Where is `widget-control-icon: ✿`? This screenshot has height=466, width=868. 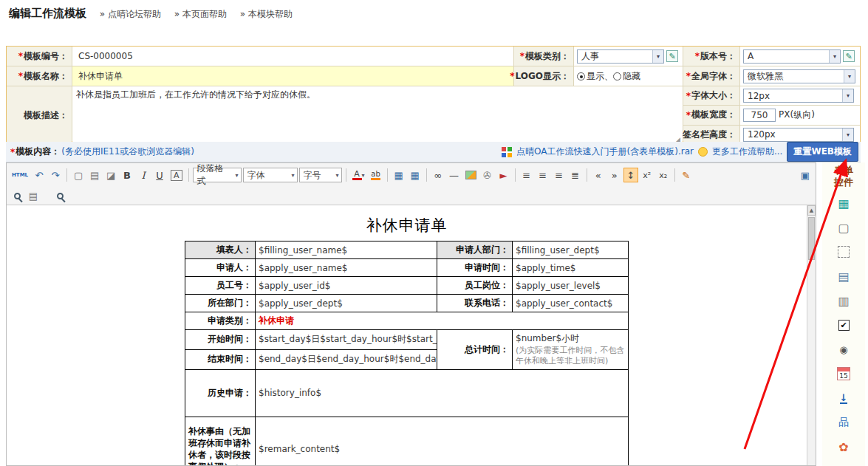
widget-control-icon: ✿ is located at coordinates (844, 447).